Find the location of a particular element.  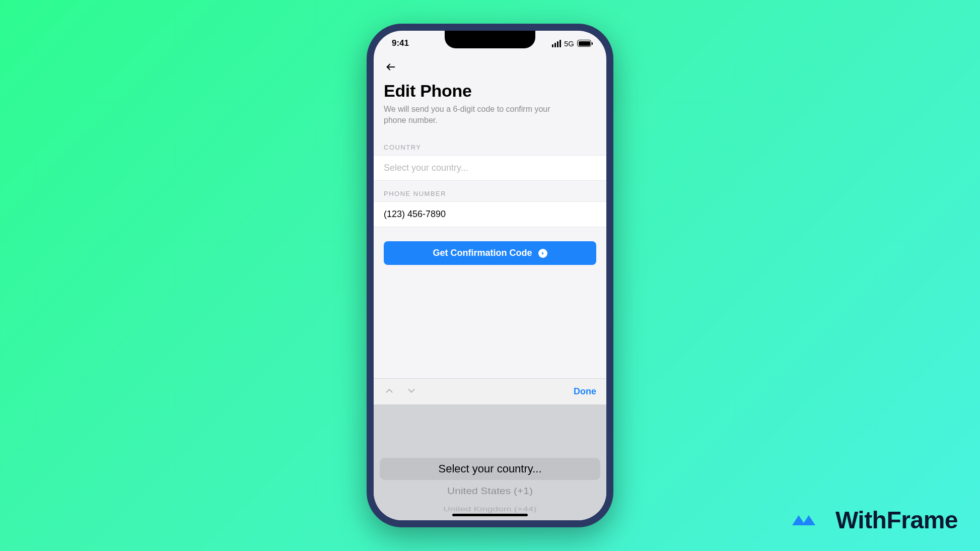

country-field-label: COUNTRY is located at coordinates (490, 145).